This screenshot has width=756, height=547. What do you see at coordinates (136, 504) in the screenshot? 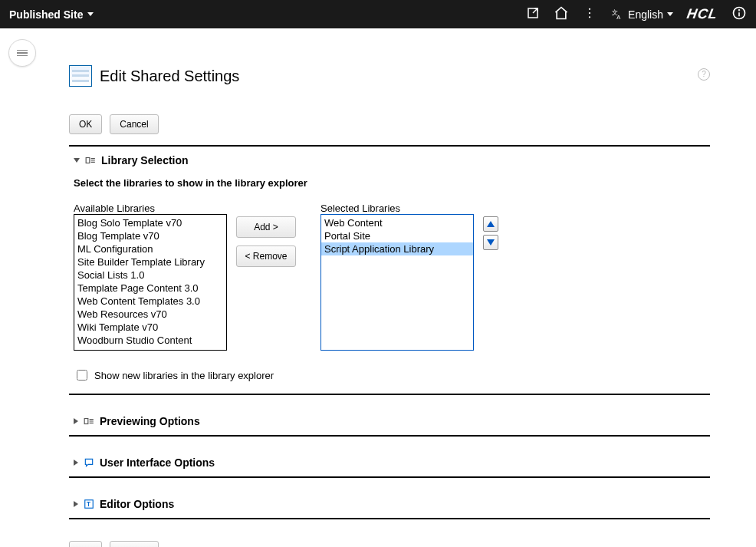
I see `section-title: Editor Options` at bounding box center [136, 504].